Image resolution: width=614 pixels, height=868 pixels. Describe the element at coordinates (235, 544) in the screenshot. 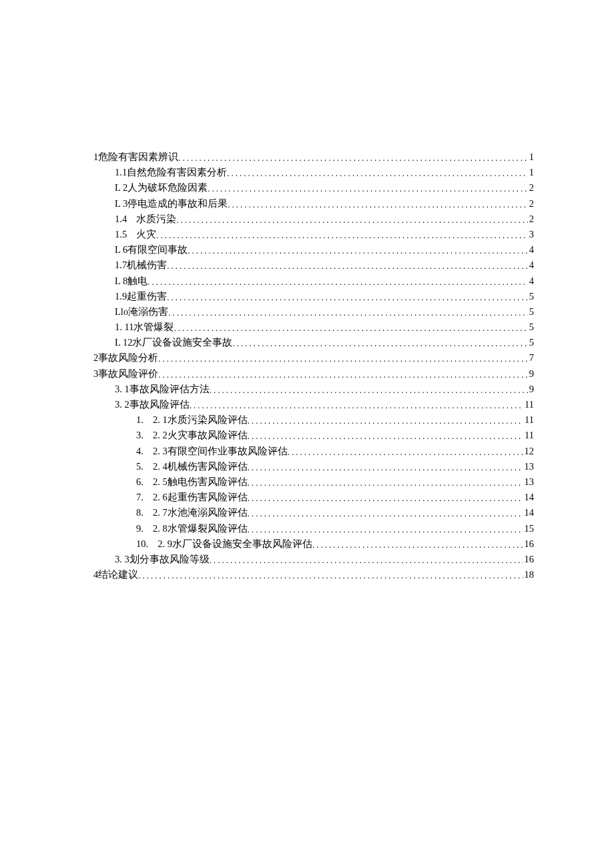

I see `toc-title: 2. 9水厂设备设施安全事故风险评估` at that location.